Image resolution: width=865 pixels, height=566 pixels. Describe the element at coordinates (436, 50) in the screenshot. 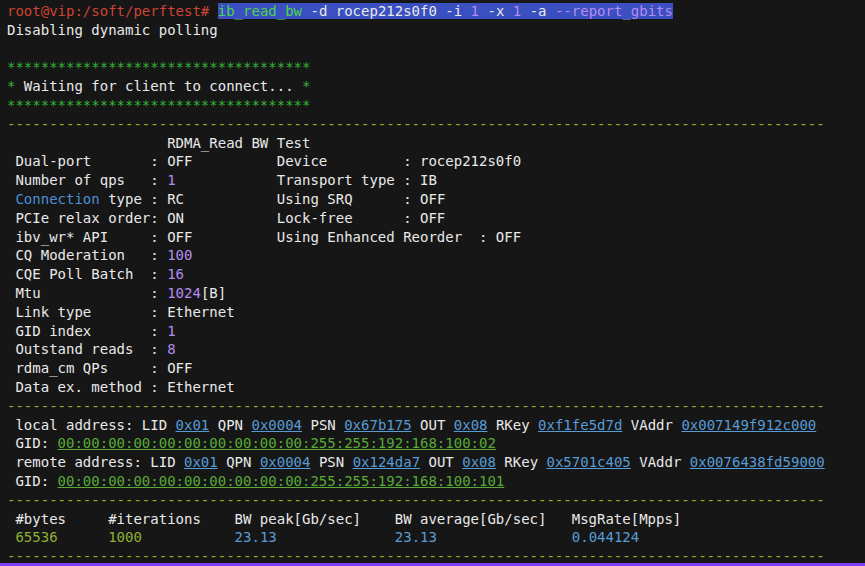

I see `terminal-line` at that location.